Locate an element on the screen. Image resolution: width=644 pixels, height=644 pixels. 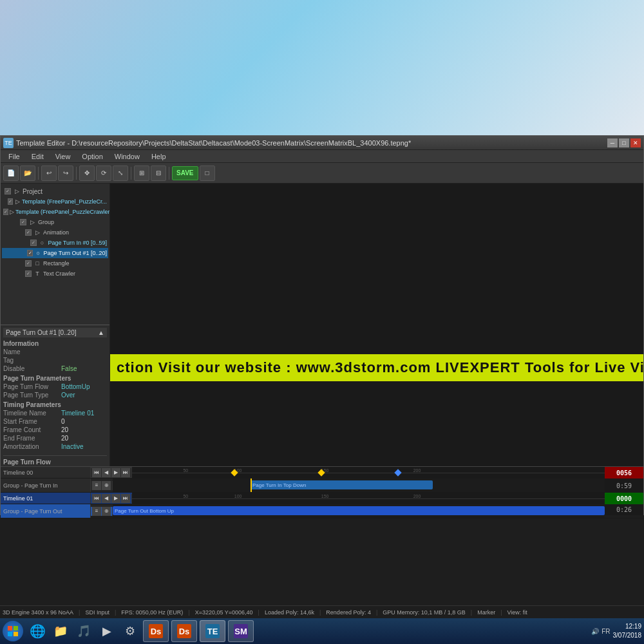
ds1-icon: Ds is located at coordinates (156, 631).